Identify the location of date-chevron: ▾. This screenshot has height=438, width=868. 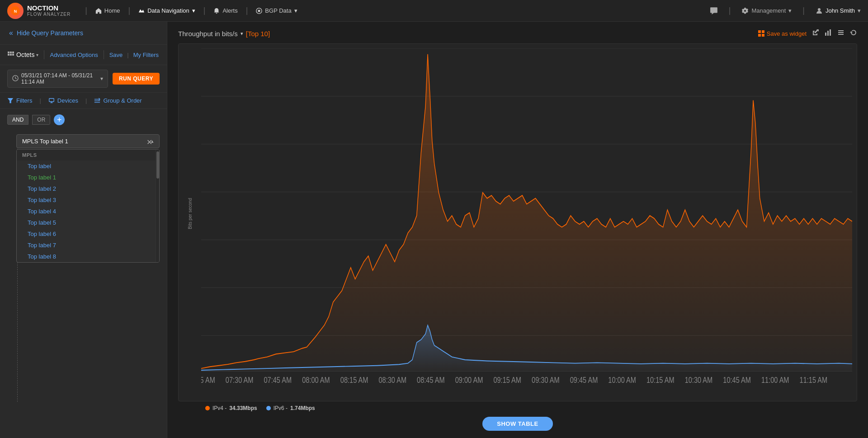
(102, 79).